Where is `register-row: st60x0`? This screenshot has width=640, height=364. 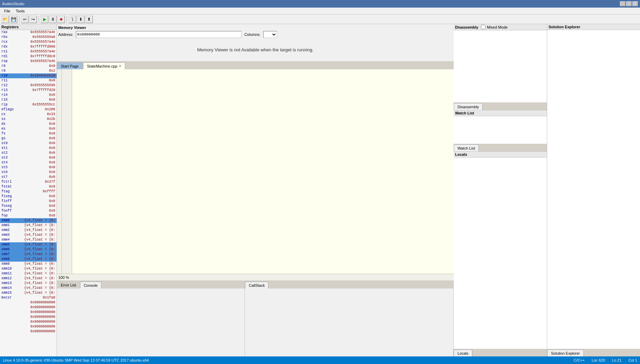
register-row: st60x0 is located at coordinates (28, 172).